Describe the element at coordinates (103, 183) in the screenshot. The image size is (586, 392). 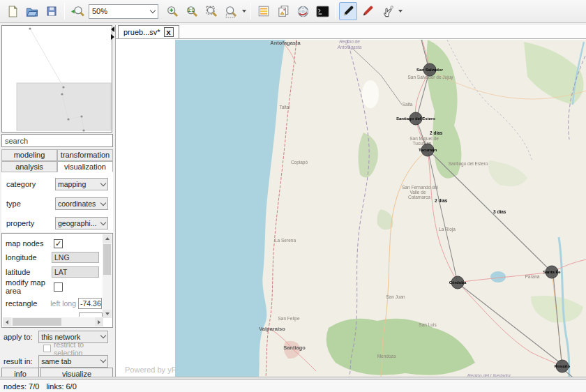
I see `chevron-down-icon` at that location.